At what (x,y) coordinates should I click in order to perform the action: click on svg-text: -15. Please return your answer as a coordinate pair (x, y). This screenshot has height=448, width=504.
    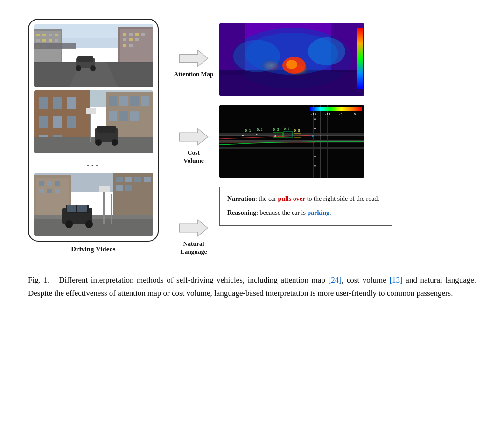
    Looking at the image, I should click on (314, 114).